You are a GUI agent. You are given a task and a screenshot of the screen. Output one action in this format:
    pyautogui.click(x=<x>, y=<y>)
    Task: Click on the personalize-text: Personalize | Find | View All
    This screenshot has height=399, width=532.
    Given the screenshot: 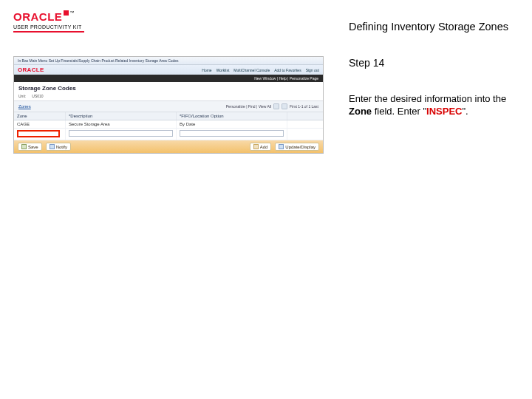 What is the action you would take?
    pyautogui.click(x=248, y=106)
    